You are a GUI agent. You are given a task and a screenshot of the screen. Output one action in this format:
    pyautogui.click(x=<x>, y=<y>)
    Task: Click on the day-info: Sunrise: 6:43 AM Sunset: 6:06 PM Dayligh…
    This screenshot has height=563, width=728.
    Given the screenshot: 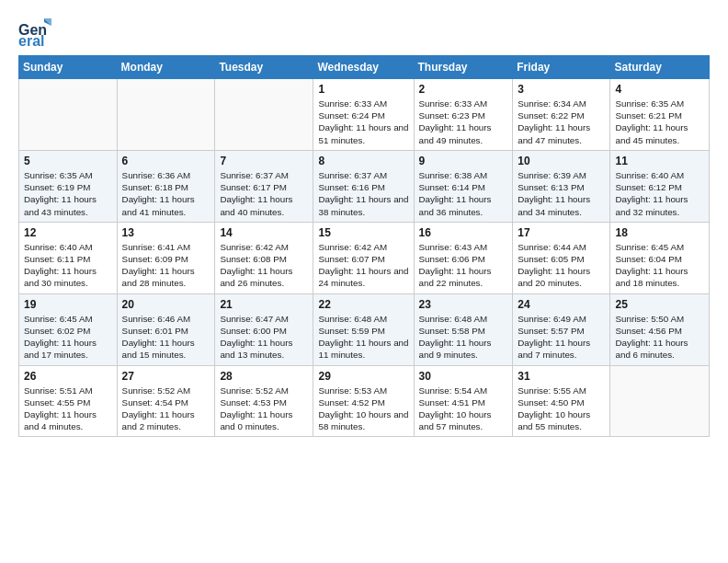 What is the action you would take?
    pyautogui.click(x=463, y=265)
    